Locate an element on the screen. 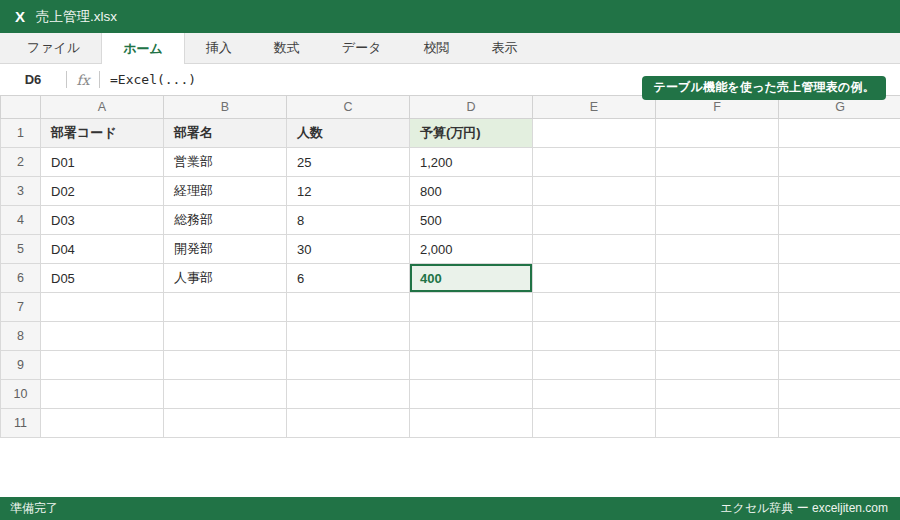 The image size is (900, 520). cell-F4 is located at coordinates (718, 220).